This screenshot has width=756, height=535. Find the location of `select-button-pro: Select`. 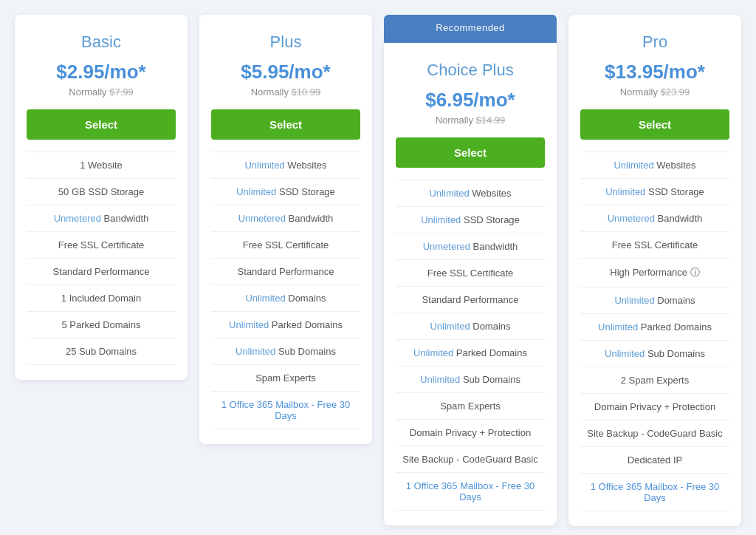

select-button-pro: Select is located at coordinates (655, 124).